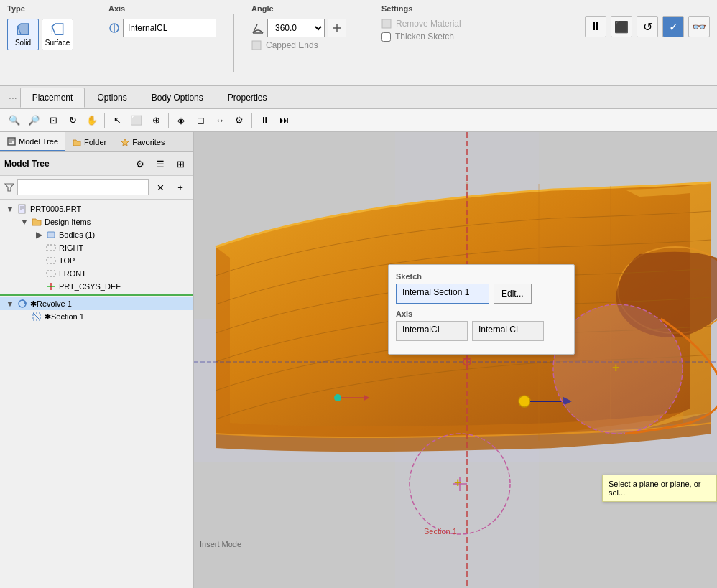 The height and width of the screenshot is (588, 717). What do you see at coordinates (96, 164) in the screenshot?
I see `left-panel-toolbar: Model Tree ⚙ ☰ ⊞` at bounding box center [96, 164].